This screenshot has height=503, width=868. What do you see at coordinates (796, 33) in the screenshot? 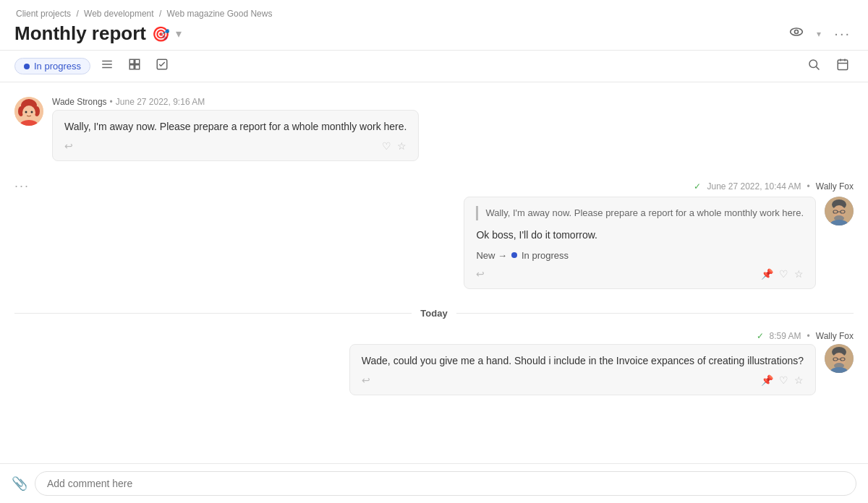
I see `eye-button` at bounding box center [796, 33].